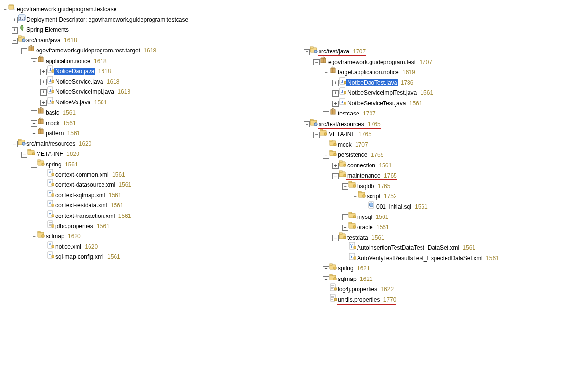  Describe the element at coordinates (440, 246) in the screenshot. I see `tree-node: YAutoInsertionTestDataTest_DataSet.xml 1…` at that location.